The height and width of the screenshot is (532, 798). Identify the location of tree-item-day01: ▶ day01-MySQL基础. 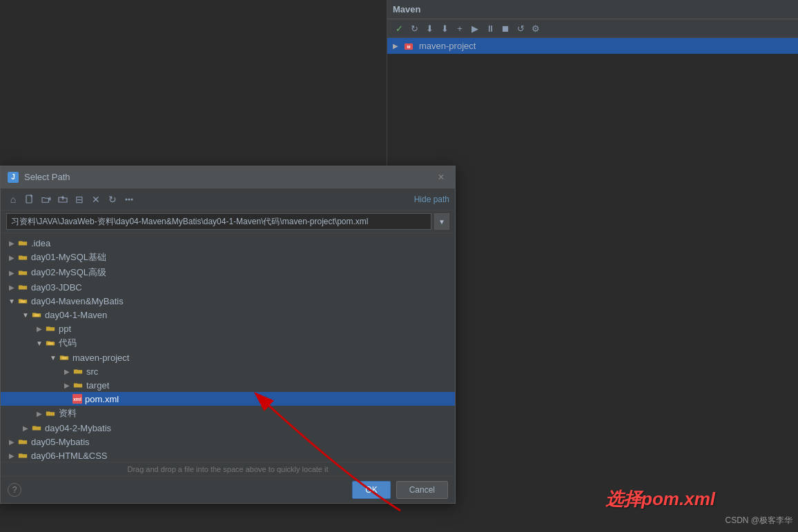
(228, 257).